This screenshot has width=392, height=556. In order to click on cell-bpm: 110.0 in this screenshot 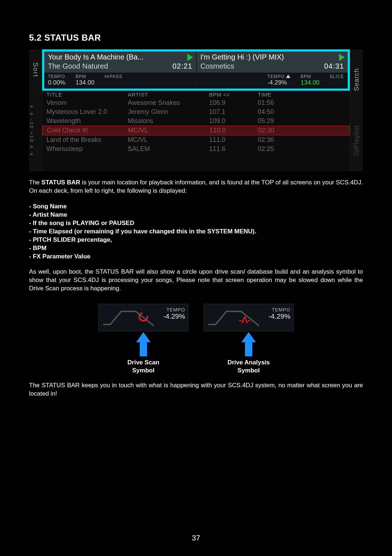, I will do `click(233, 131)`.